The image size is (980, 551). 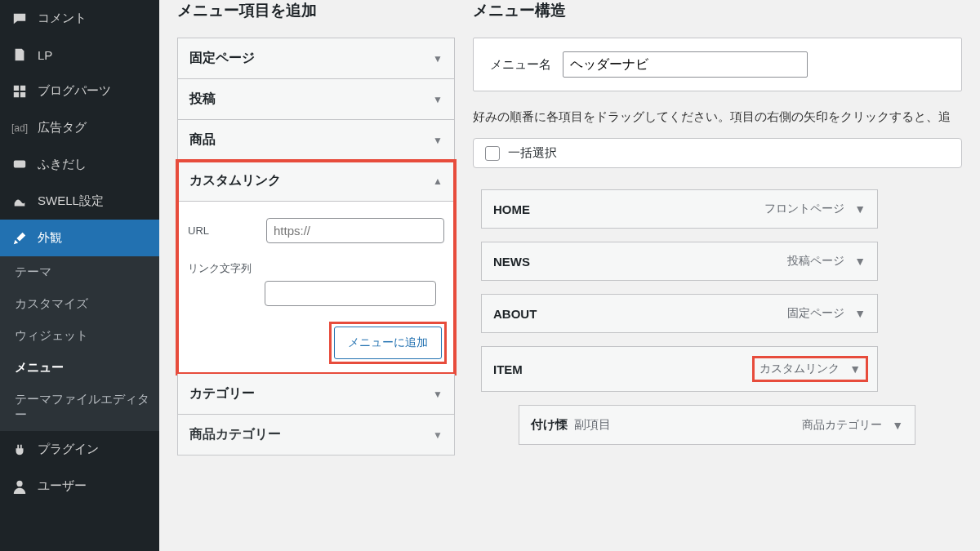 I want to click on link-text-label: リンク文字列, so click(x=222, y=269).